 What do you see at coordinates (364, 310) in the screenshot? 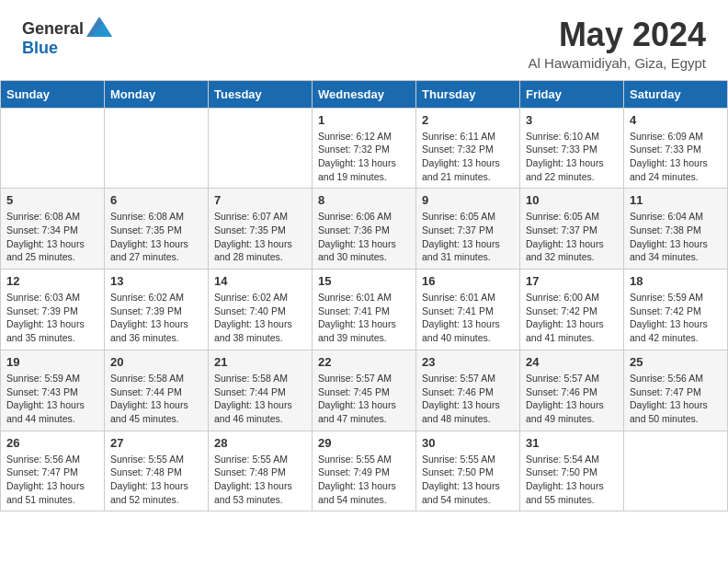
I see `day-cell-15: 15Sunrise: 6:01 AM Sunset: 7:41 PM Dayli…` at bounding box center [364, 310].